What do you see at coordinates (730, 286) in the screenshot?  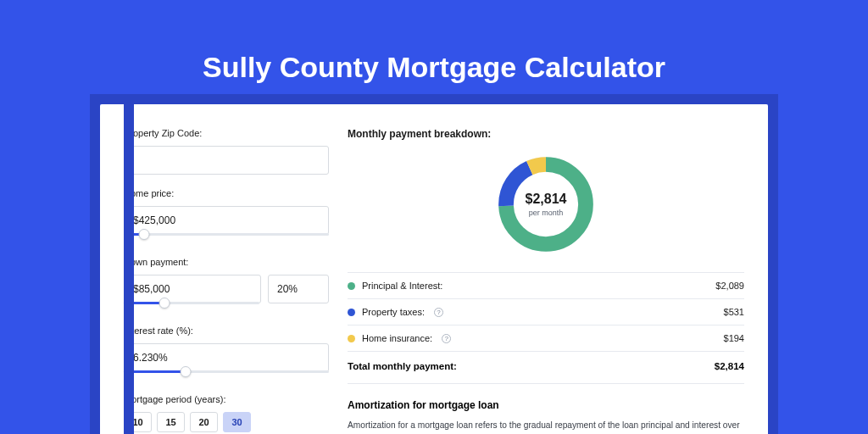 I see `legend-value: $2,089` at bounding box center [730, 286].